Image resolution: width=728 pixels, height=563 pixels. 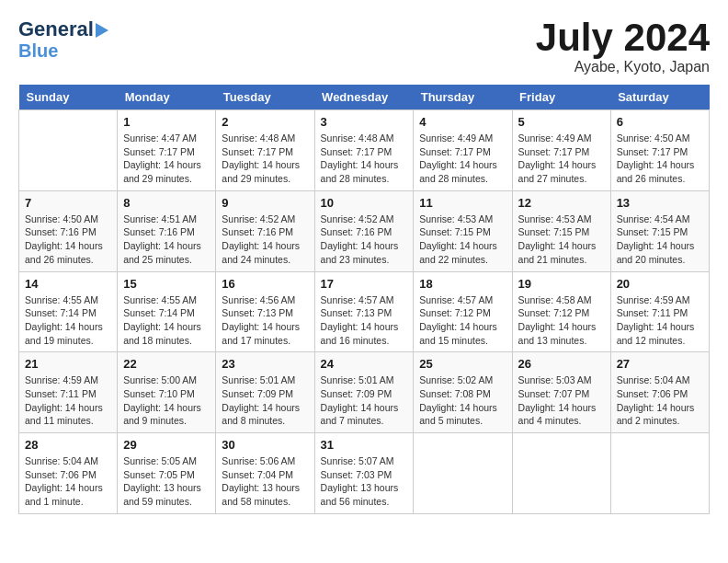 I want to click on day-info: Sunrise: 4:57 AMSunset: 7:13 PMDaylight:…, so click(x=364, y=320).